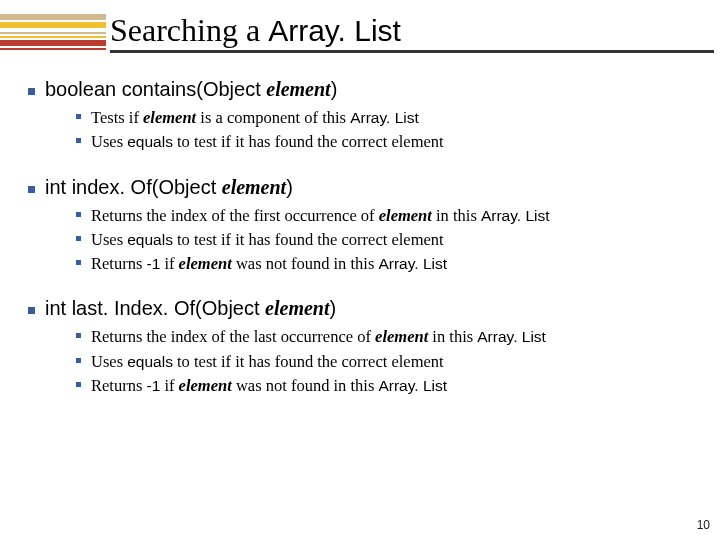  What do you see at coordinates (191, 90) in the screenshot?
I see `method-sig-text: boolean contains(Object element)` at bounding box center [191, 90].